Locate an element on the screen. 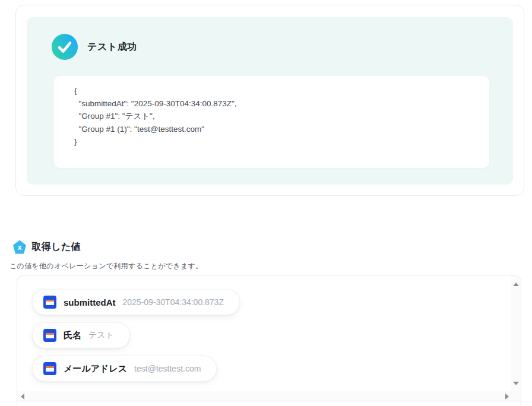  pill-value: test@testtest.com is located at coordinates (167, 369).